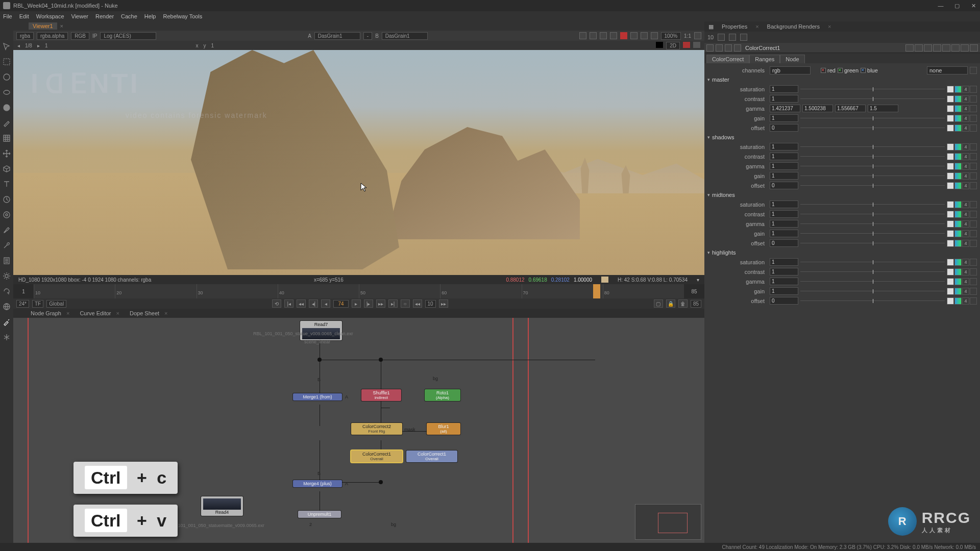 This screenshot has height=551, width=980. I want to click on channel-blue-checkbox: blue, so click(869, 70).